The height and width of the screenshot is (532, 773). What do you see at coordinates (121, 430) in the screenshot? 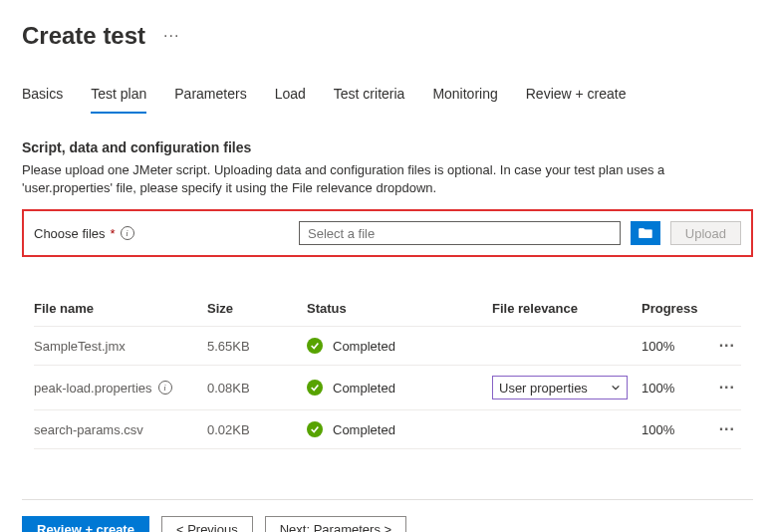
I see `cell-file-name: search-params.csv` at bounding box center [121, 430].